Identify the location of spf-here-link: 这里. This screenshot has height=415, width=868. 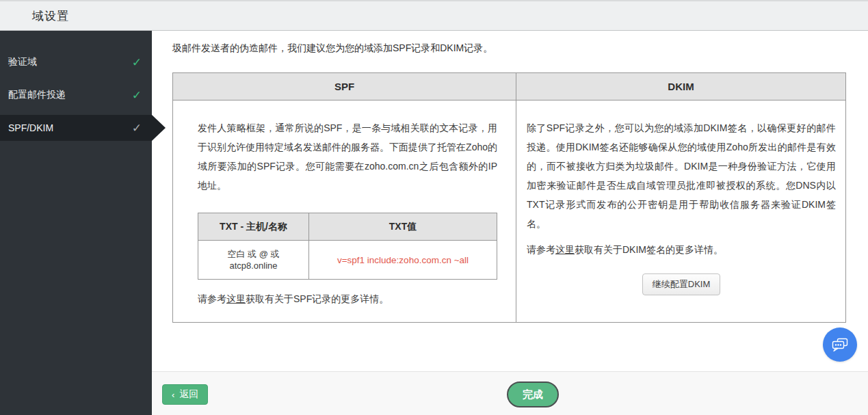
(236, 299).